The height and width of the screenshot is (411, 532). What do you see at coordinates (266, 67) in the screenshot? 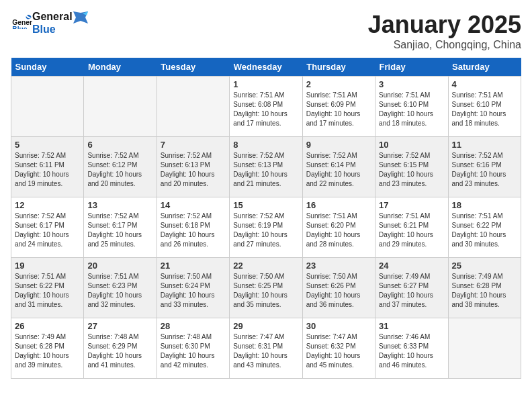
I see `header-row: SundayMondayTuesdayWednesdayThursdayFrid…` at bounding box center [266, 67].